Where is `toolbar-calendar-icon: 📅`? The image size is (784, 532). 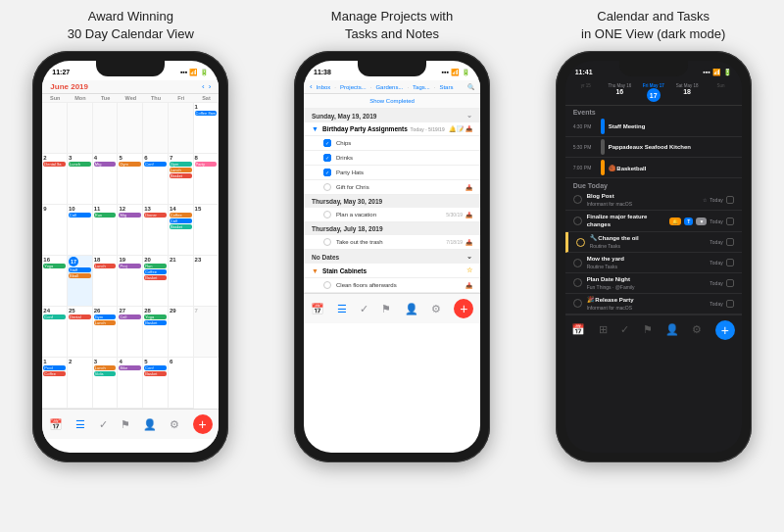
toolbar-calendar-icon: 📅 is located at coordinates (56, 425).